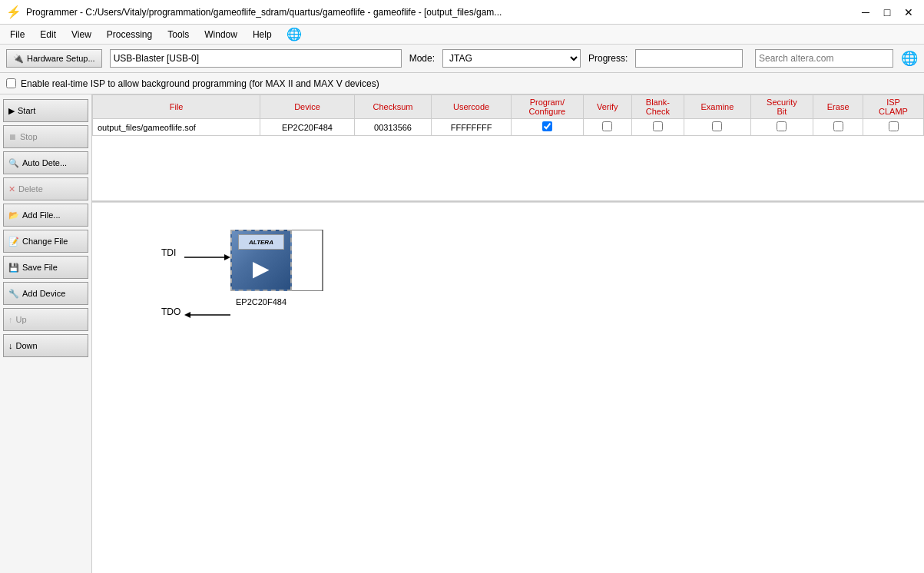 This screenshot has width=924, height=573. I want to click on change-file-button: 📝 Change File, so click(46, 241).